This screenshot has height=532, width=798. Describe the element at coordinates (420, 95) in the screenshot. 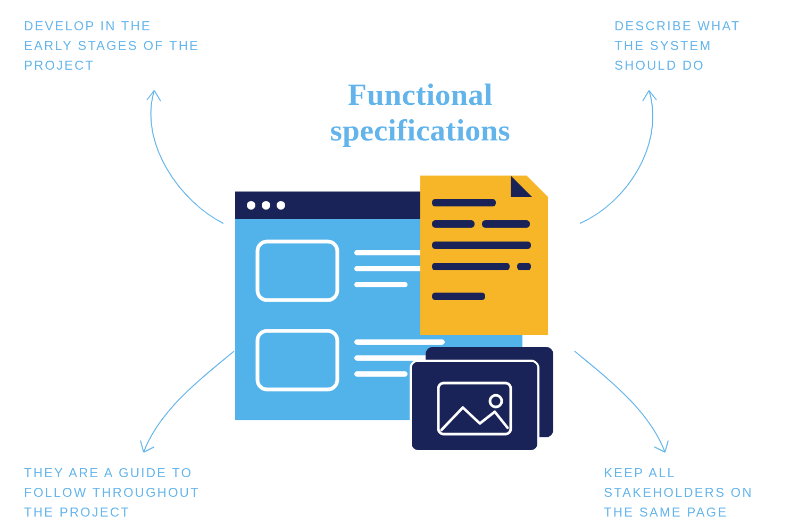

I see `title-line-1: Functional` at that location.